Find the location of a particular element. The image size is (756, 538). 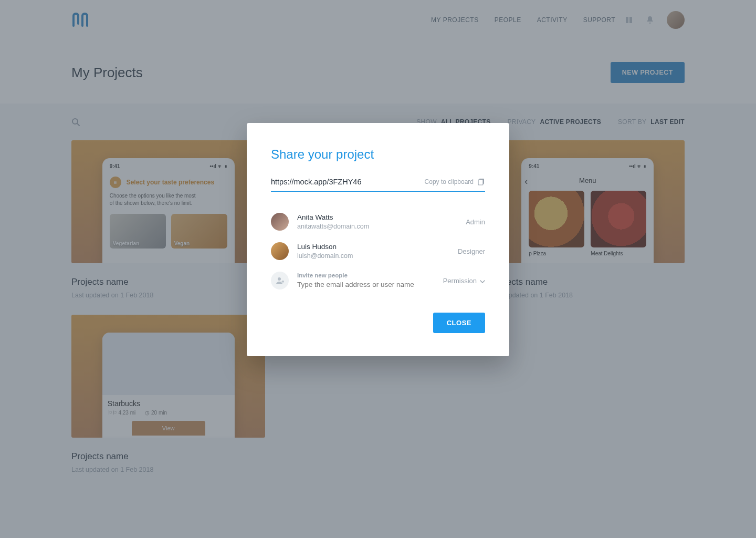

clipboard-icon is located at coordinates (481, 182).